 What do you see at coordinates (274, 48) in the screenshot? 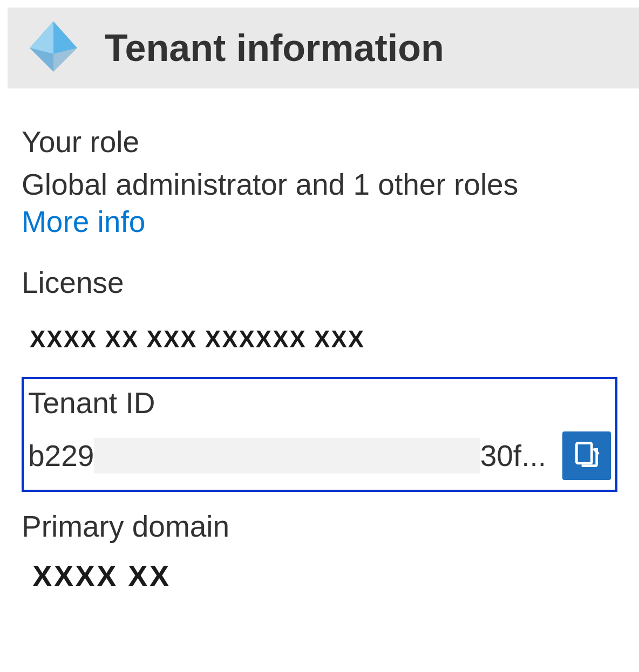
I see `card-title: Tenant information` at bounding box center [274, 48].